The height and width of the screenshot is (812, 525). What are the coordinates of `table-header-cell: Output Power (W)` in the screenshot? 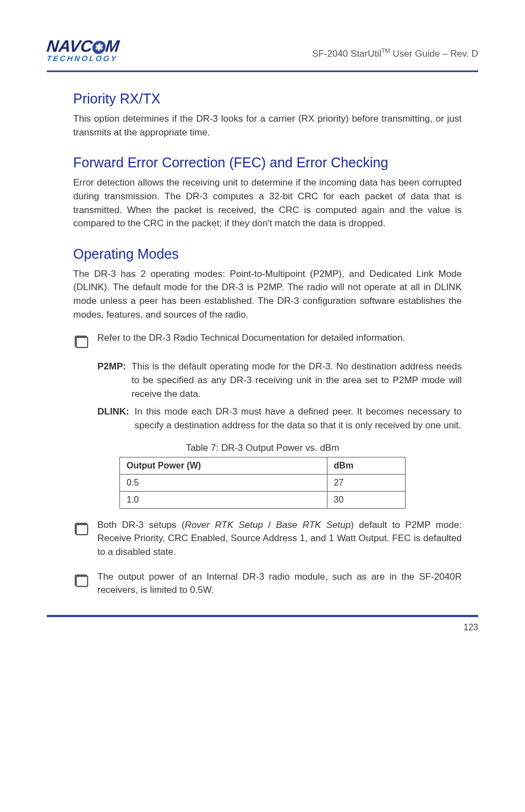 It's located at (223, 466).